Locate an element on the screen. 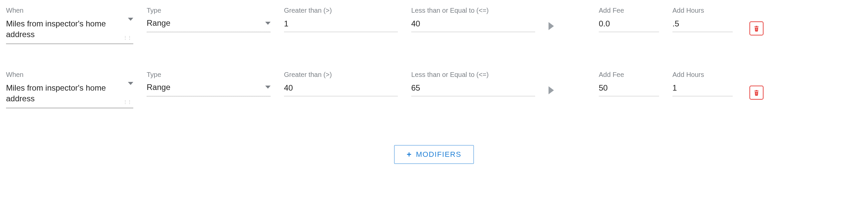  plus-icon: + is located at coordinates (409, 154).